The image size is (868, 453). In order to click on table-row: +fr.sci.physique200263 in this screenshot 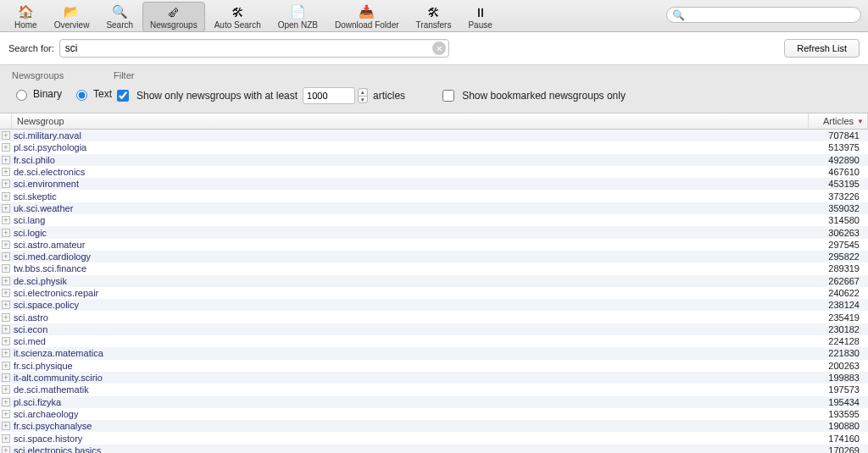, I will do `click(434, 366)`.